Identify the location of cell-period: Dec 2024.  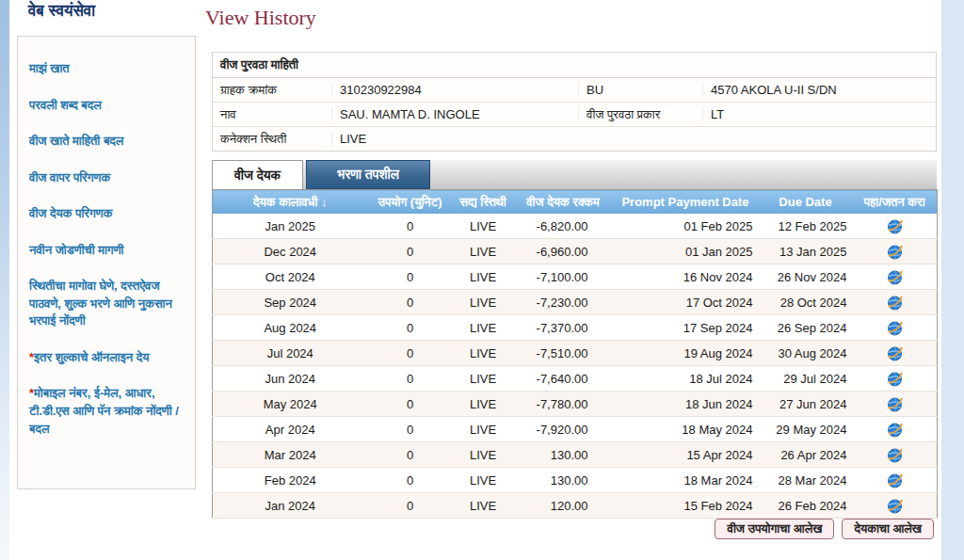
(290, 252).